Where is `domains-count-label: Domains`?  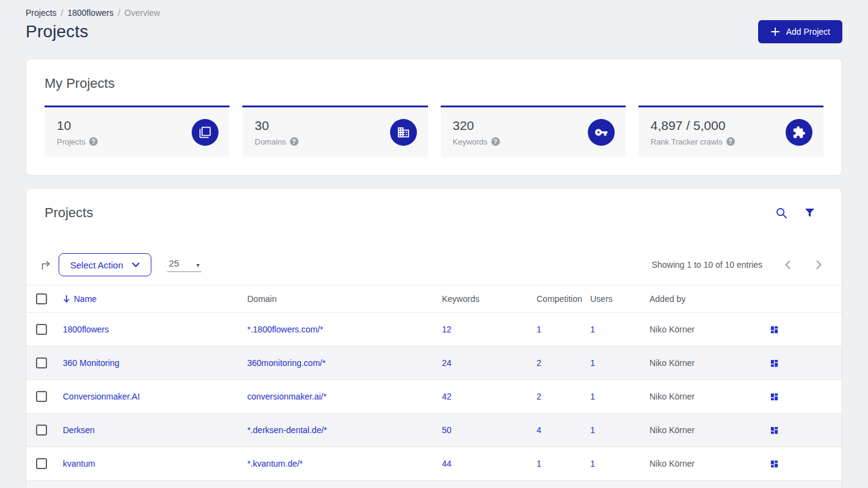
domains-count-label: Domains is located at coordinates (270, 142).